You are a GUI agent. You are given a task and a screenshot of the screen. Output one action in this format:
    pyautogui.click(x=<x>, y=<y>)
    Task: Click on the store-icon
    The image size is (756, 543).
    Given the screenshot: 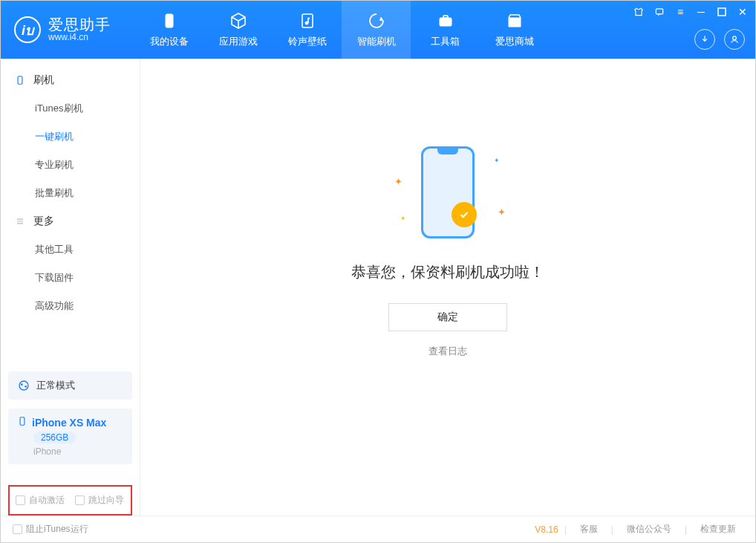 What is the action you would take?
    pyautogui.click(x=515, y=21)
    